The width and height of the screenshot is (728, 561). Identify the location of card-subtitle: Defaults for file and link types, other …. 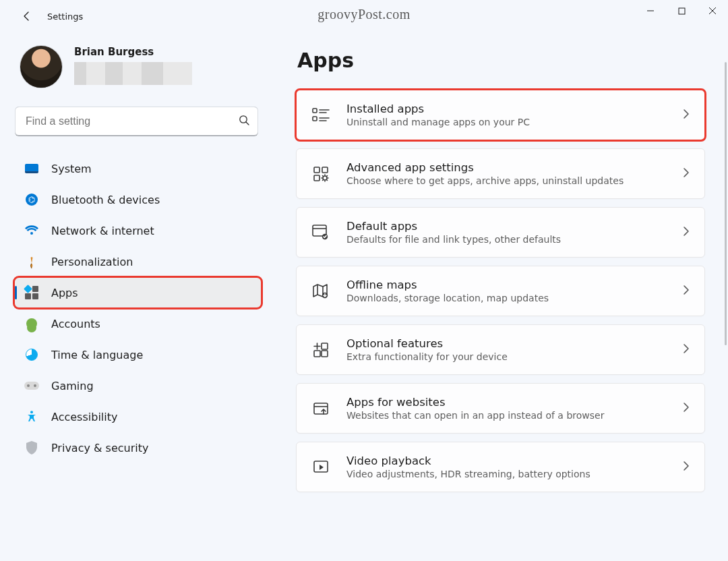
(507, 239).